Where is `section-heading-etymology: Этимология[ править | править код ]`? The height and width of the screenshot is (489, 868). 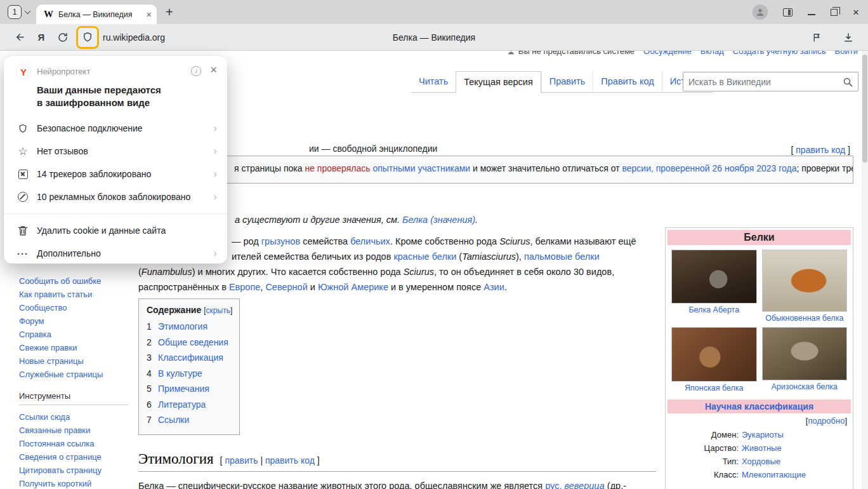 section-heading-etymology: Этимология[ править | править код ] is located at coordinates (397, 461).